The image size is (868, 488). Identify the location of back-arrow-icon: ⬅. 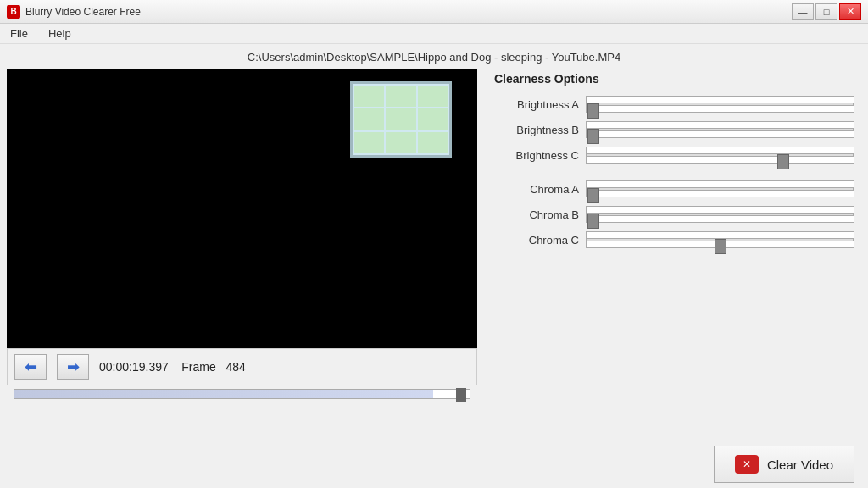
(31, 367).